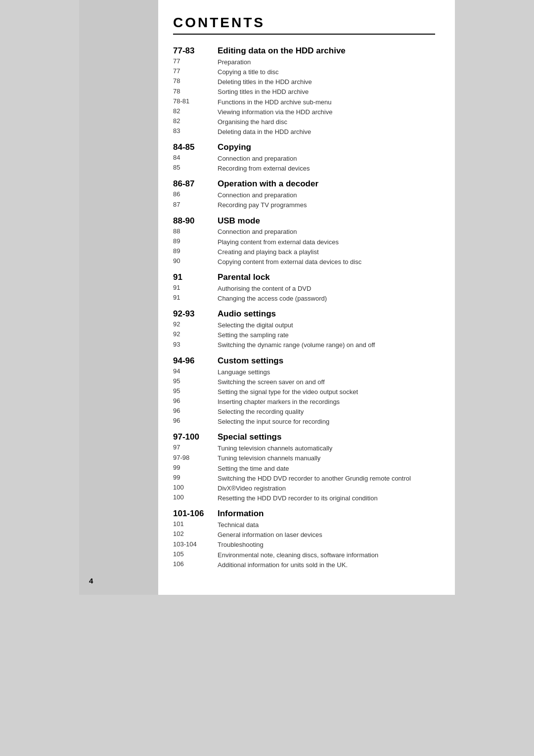 The width and height of the screenshot is (534, 756). I want to click on sub-item: Copying content from external data devic…, so click(326, 262).